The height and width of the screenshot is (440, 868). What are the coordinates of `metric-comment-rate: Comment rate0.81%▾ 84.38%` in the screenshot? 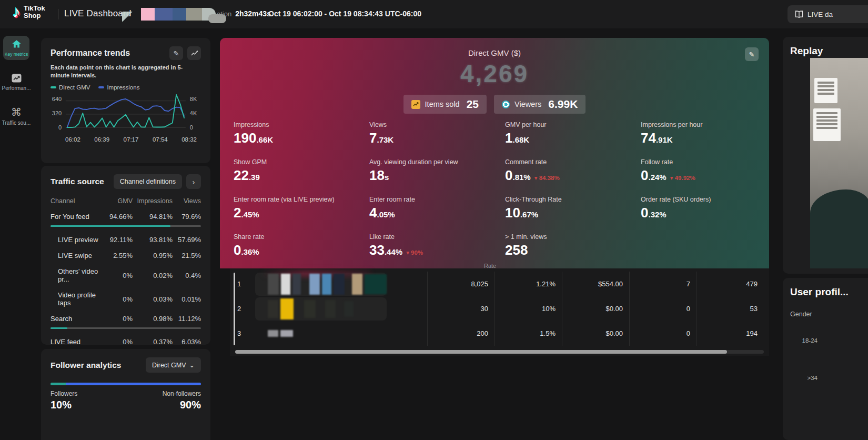 It's located at (573, 171).